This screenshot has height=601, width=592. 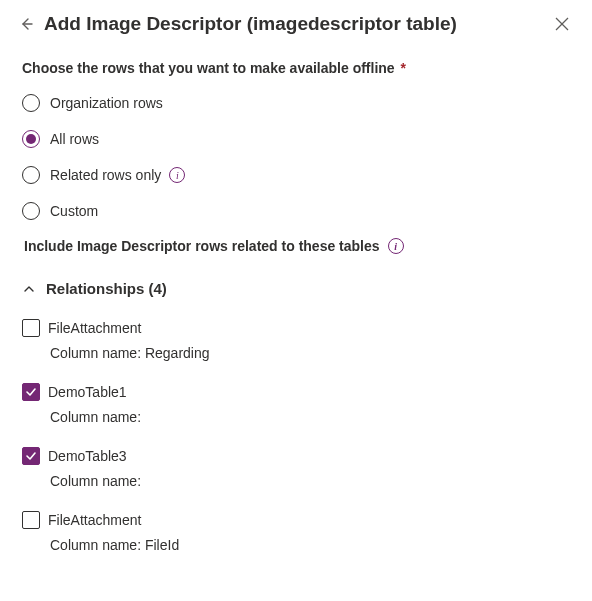 What do you see at coordinates (74, 139) in the screenshot?
I see `radio-label: All rows` at bounding box center [74, 139].